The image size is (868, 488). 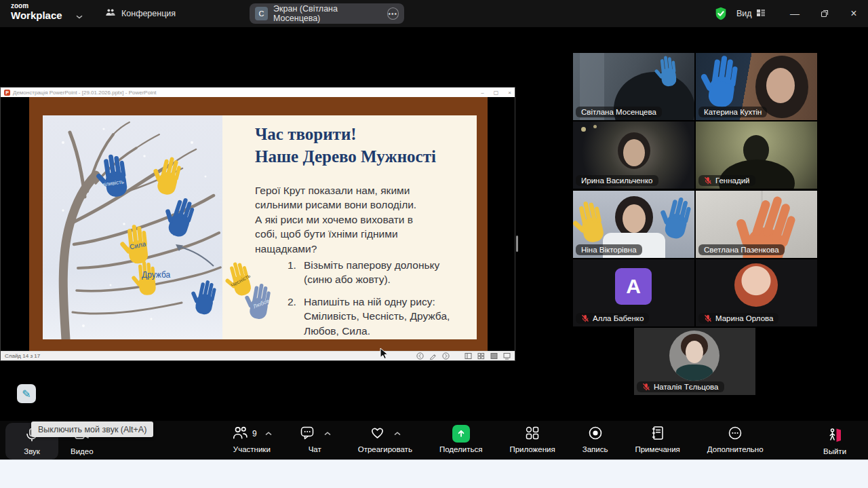 I want to click on record-label: Запись, so click(x=595, y=449).